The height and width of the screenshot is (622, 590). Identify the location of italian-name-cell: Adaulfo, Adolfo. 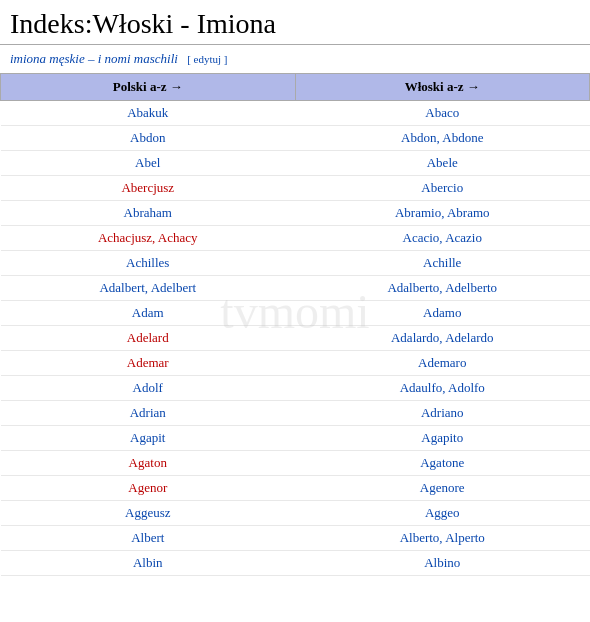
(442, 388).